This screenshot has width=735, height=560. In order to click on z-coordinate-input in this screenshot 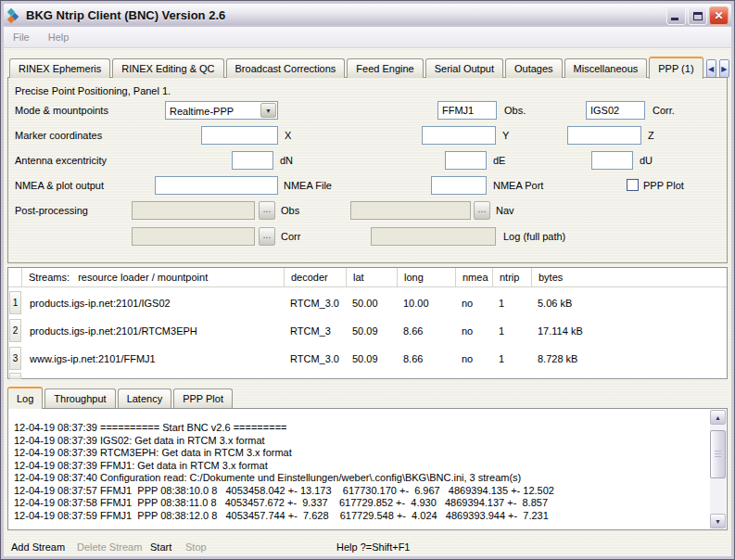, I will do `click(604, 135)`.